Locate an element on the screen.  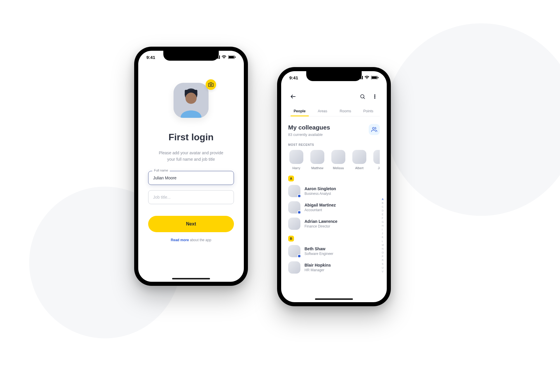
login-title: First login is located at coordinates (191, 137).